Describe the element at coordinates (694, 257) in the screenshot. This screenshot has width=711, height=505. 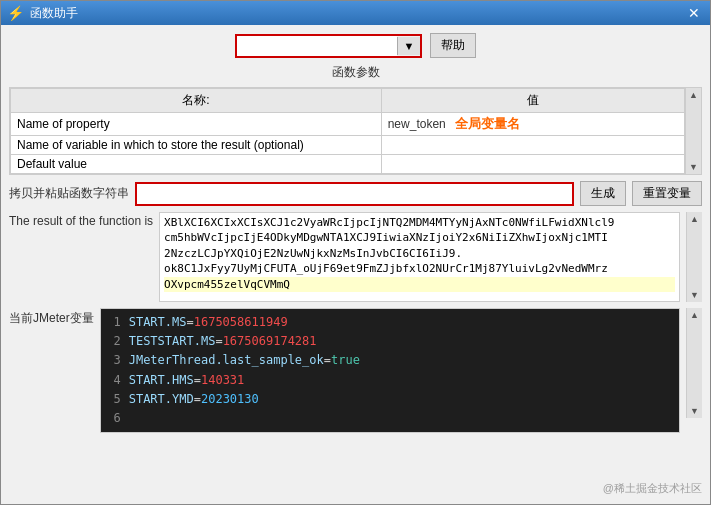
I see `result-scroll-track` at that location.